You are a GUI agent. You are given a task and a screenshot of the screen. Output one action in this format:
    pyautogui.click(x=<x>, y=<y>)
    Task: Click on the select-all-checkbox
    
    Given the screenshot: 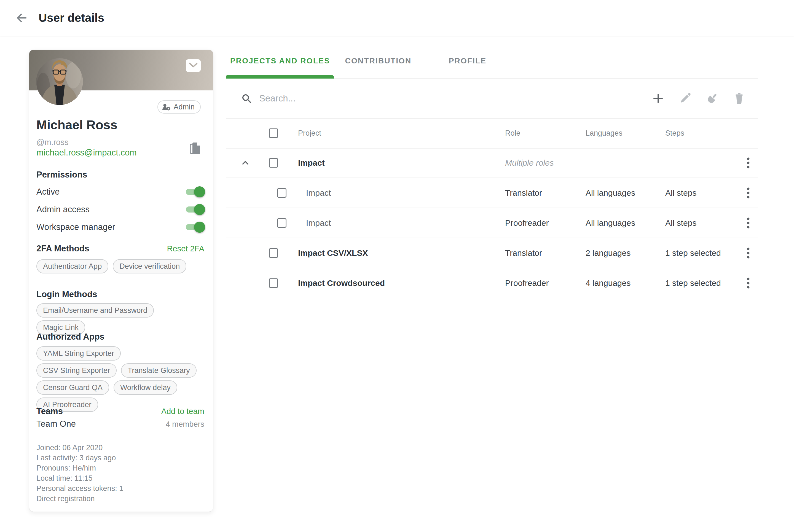 What is the action you would take?
    pyautogui.click(x=273, y=133)
    